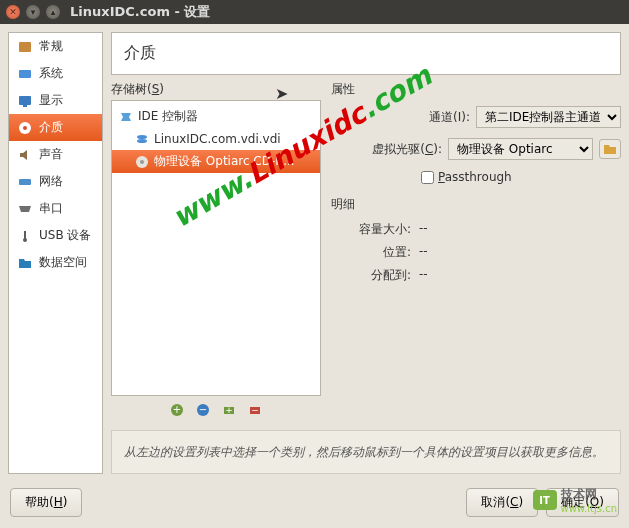 The image size is (629, 528). Describe the element at coordinates (216, 139) in the screenshot. I see `tree-disk: LinuxIDC.com.vdi.vdi` at that location.